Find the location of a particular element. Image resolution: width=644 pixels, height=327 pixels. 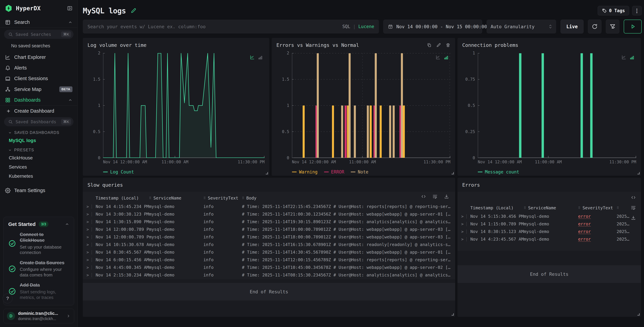

table-row: >Nov 14 1:15:00.789 PMmysql-demoerror202… is located at coordinates (549, 224).